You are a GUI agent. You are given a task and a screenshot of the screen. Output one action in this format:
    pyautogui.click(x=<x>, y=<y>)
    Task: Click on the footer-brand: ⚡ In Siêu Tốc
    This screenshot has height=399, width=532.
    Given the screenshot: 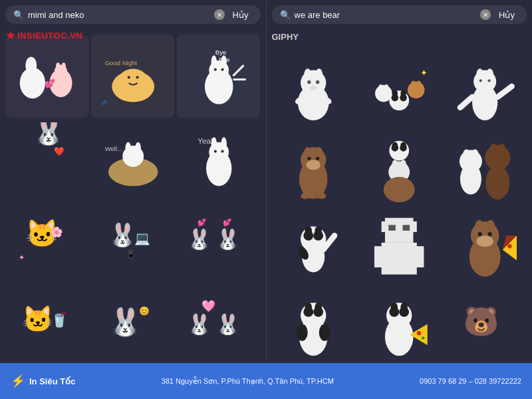 What is the action you would take?
    pyautogui.click(x=43, y=381)
    